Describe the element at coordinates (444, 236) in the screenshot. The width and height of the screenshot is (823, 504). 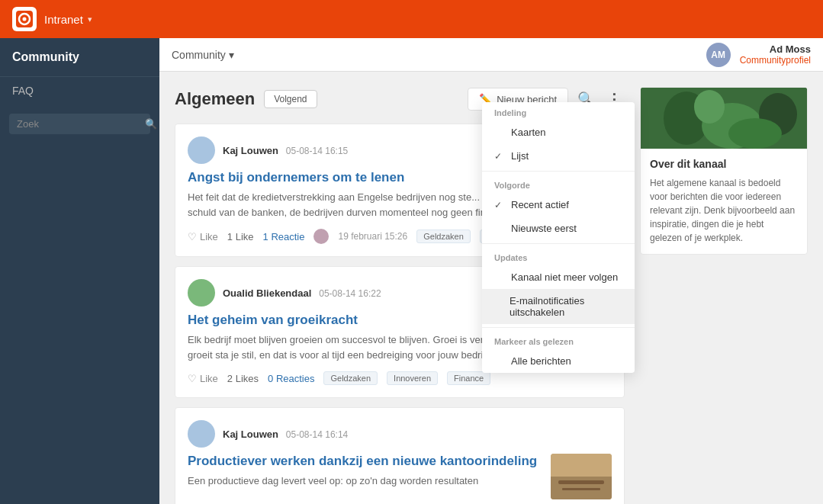
I see `tag-geldzaken-1: Geldzaken` at that location.